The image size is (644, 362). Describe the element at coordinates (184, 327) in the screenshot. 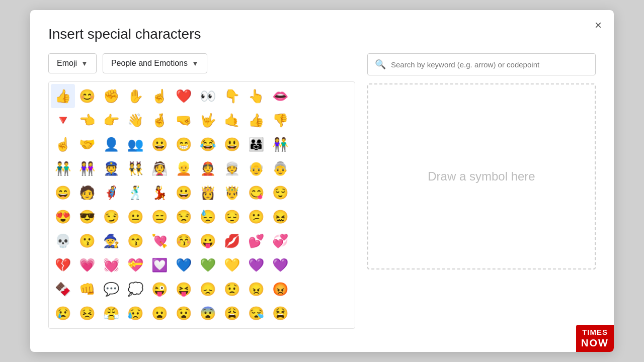

I see `emoji-cell: 😱` at that location.